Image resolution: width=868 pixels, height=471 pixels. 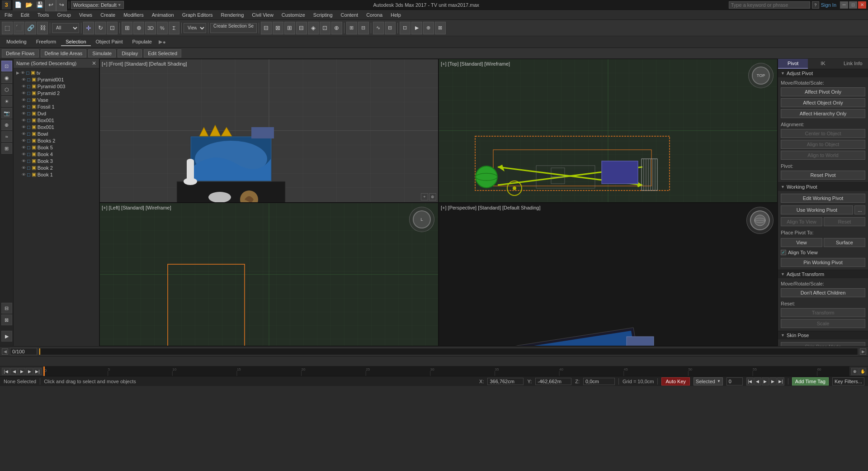 I want to click on align-to-view-btn: Align To View, so click(x=802, y=222).